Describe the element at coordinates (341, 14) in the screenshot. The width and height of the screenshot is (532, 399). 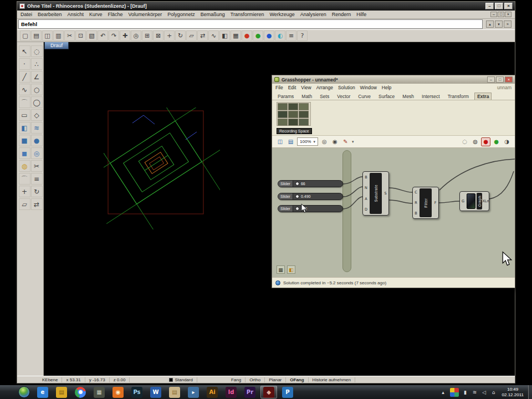
I see `menu-item: Rendern` at that location.